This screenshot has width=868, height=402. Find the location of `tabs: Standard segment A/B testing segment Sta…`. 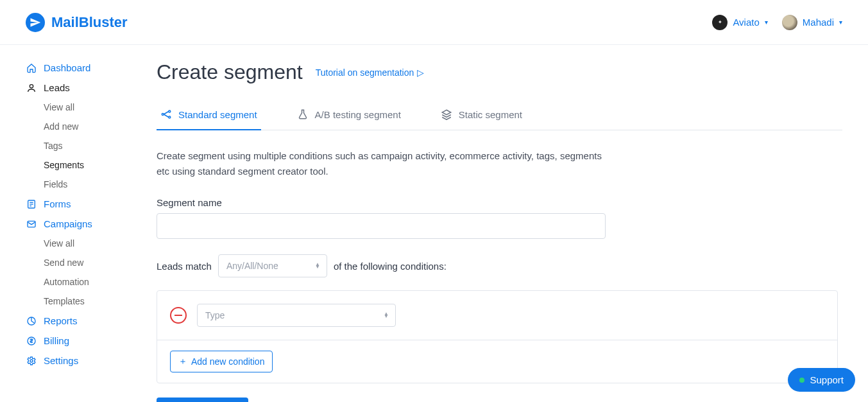

tabs: Standard segment A/B testing segment Sta… is located at coordinates (499, 116).